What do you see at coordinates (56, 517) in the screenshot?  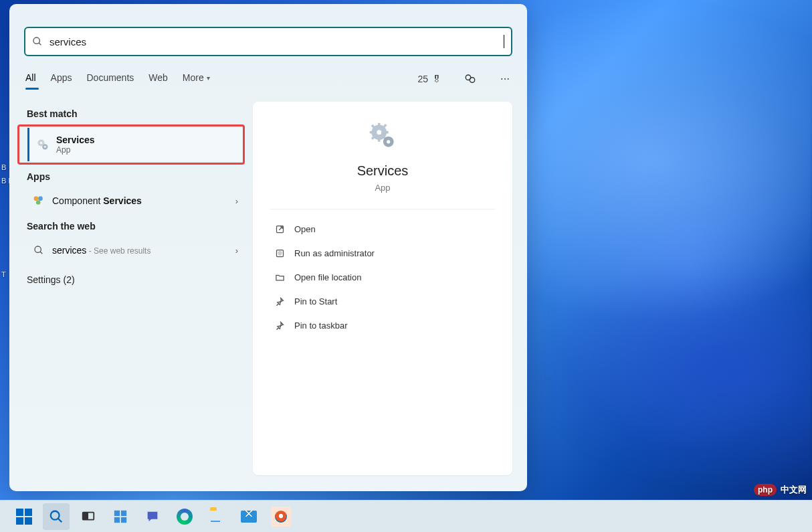 I see `taskbar-search-button` at bounding box center [56, 517].